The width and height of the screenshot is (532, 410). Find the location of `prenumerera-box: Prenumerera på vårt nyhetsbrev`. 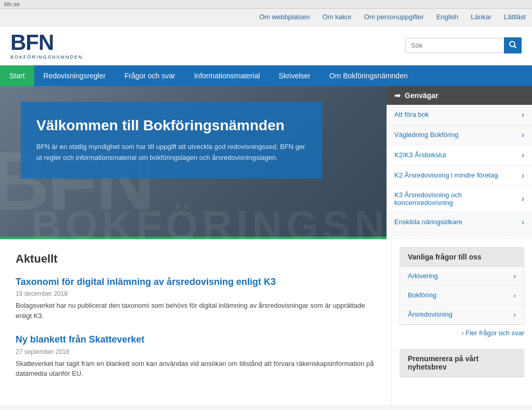

prenumerera-box: Prenumerera på vårt nyhetsbrev is located at coordinates (462, 363).